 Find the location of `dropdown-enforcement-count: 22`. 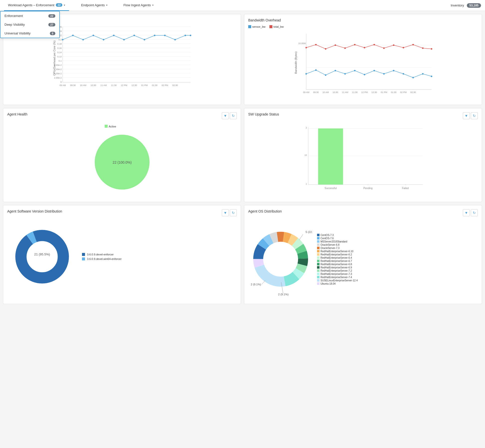

dropdown-enforcement-count: 22 is located at coordinates (52, 16).